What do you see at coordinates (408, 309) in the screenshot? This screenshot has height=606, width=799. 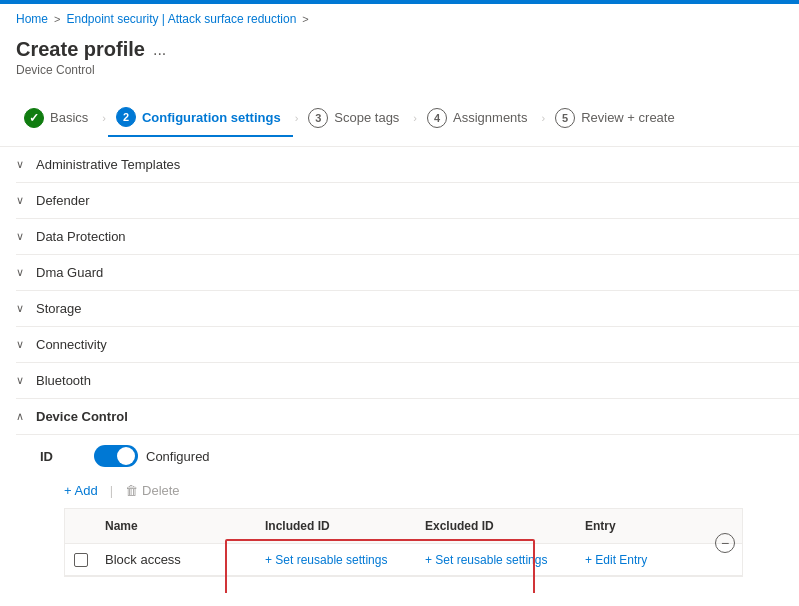 I see `section-storage: ∨ Storage` at bounding box center [408, 309].